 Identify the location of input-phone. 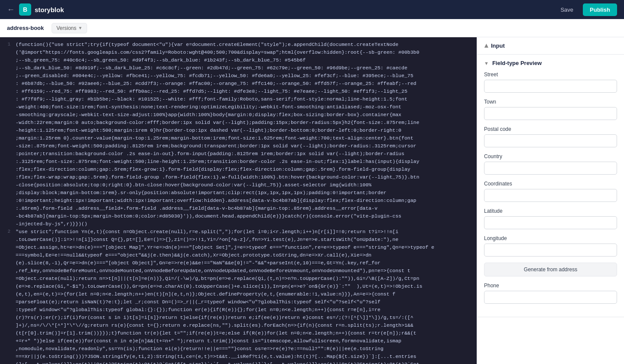
(550, 297).